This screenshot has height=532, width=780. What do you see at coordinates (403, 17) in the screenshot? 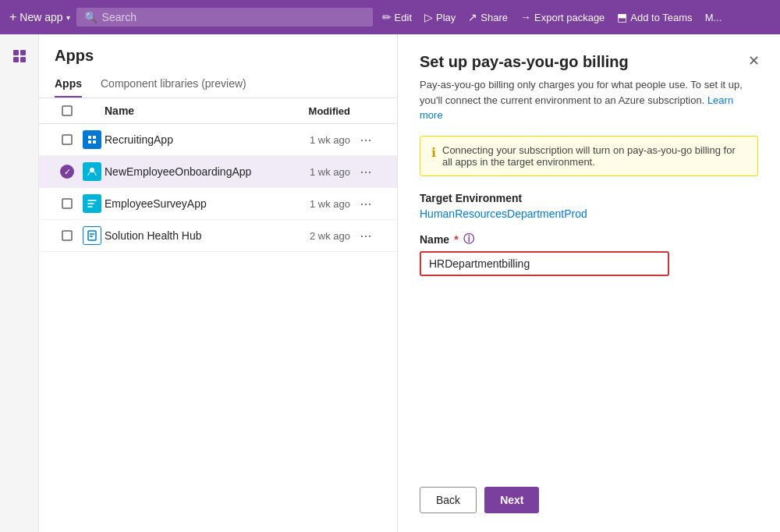
I see `edit-label: Edit` at bounding box center [403, 17].